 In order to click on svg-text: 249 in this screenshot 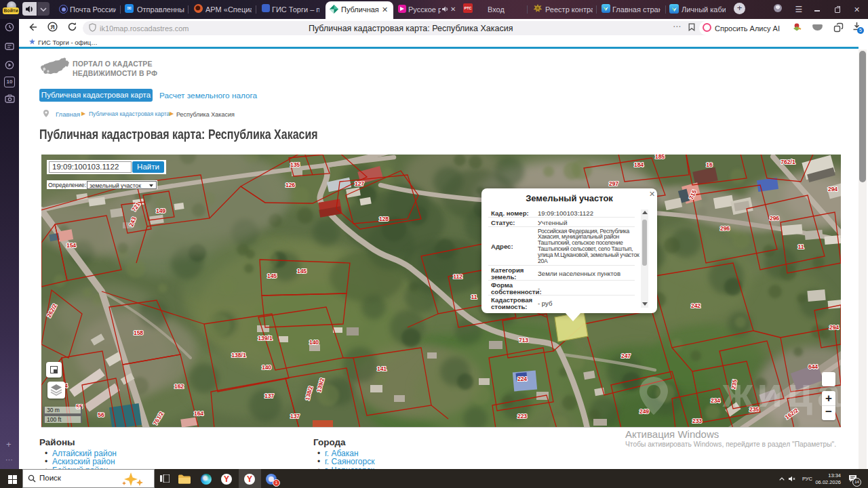, I will do `click(644, 411)`.